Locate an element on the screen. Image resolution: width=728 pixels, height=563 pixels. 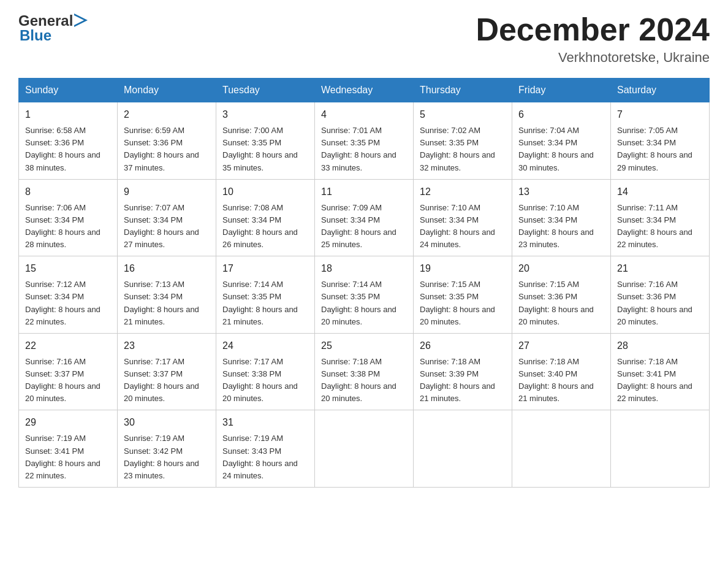
page-header: General Blue December 2024 Verkhnotorets… is located at coordinates (364, 39).